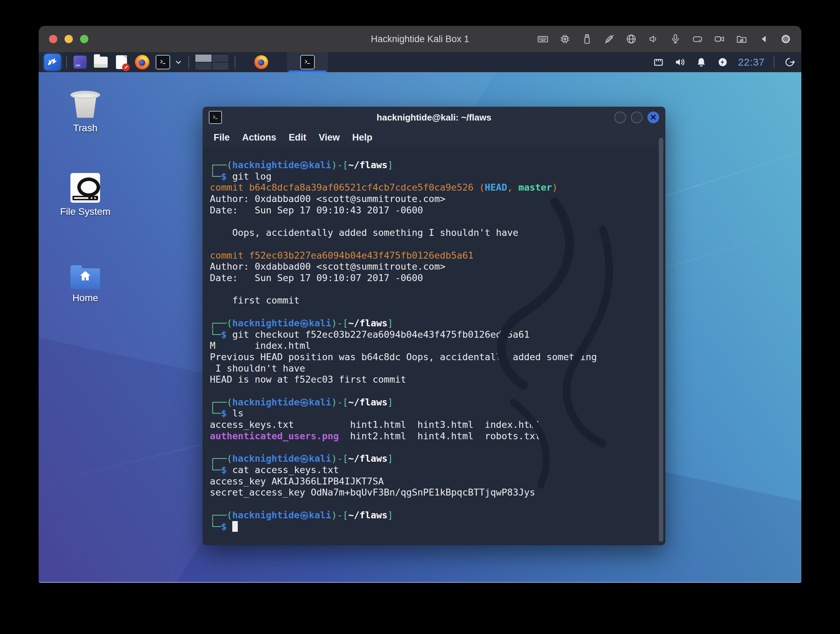  Describe the element at coordinates (259, 138) in the screenshot. I see `menu-actions: Actions` at that location.